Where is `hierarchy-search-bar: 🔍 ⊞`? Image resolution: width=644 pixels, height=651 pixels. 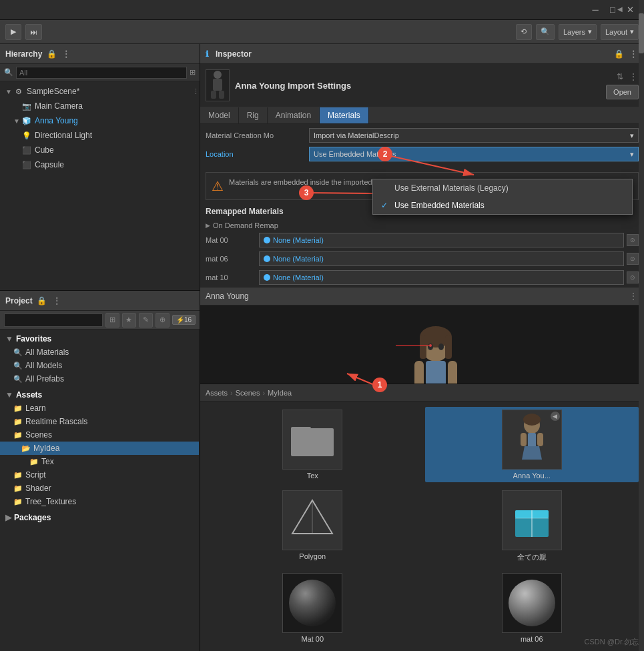
hierarchy-search-bar: 🔍 ⊞ is located at coordinates (100, 73).